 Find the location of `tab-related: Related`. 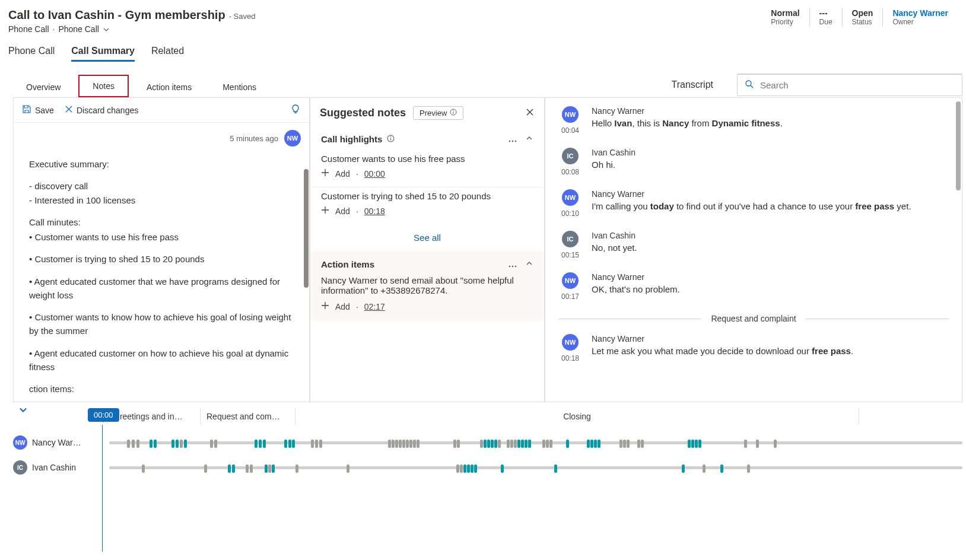

tab-related: Related is located at coordinates (167, 53).